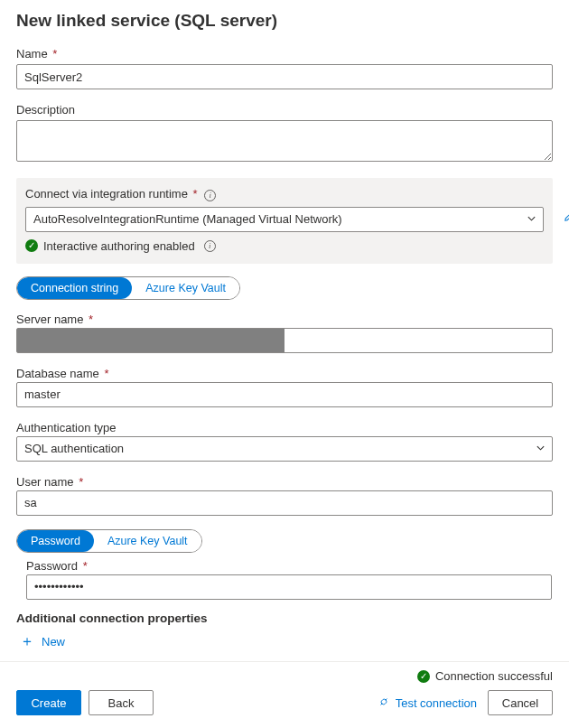 The image size is (569, 728). I want to click on runtime-section: Connect via integration runtime * i Auto…, so click(284, 220).